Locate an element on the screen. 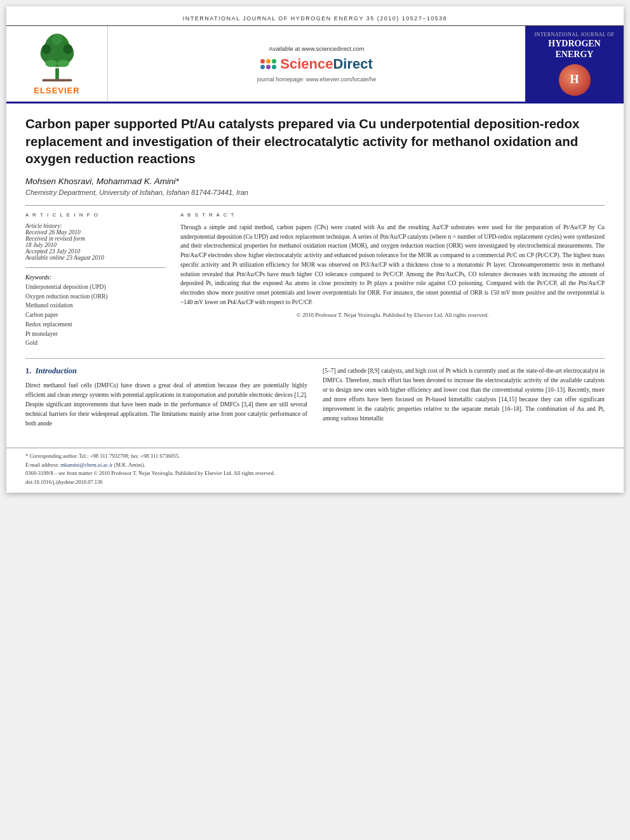 The image size is (630, 840). introduction-section: 1. Introduction Direct methanol fuel cel… is located at coordinates (315, 397).